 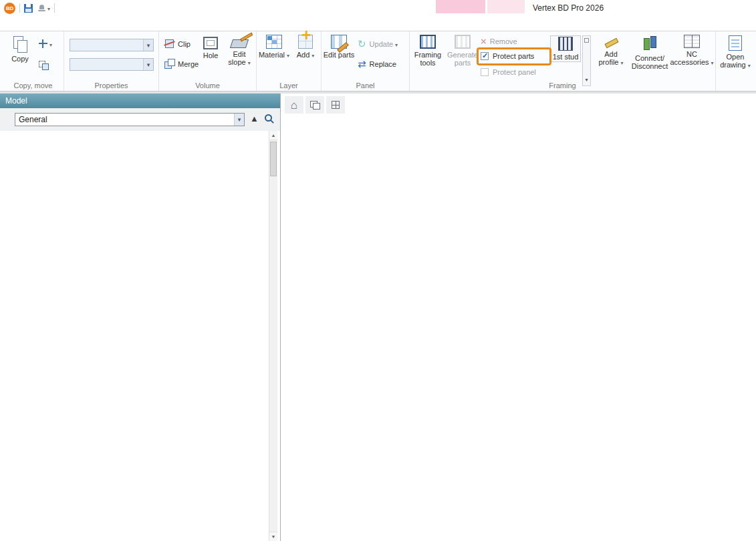 I want to click on add-profile-label: Add profile, so click(x=609, y=58).